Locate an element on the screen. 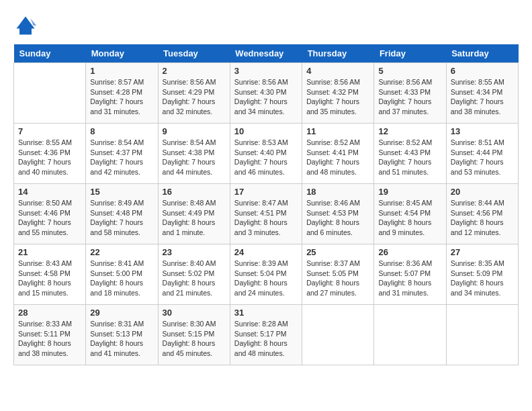 The width and height of the screenshot is (532, 411). day-cell: 28Sunrise: 8:33 AMSunset: 5:11 PMDayligh… is located at coordinates (50, 335).